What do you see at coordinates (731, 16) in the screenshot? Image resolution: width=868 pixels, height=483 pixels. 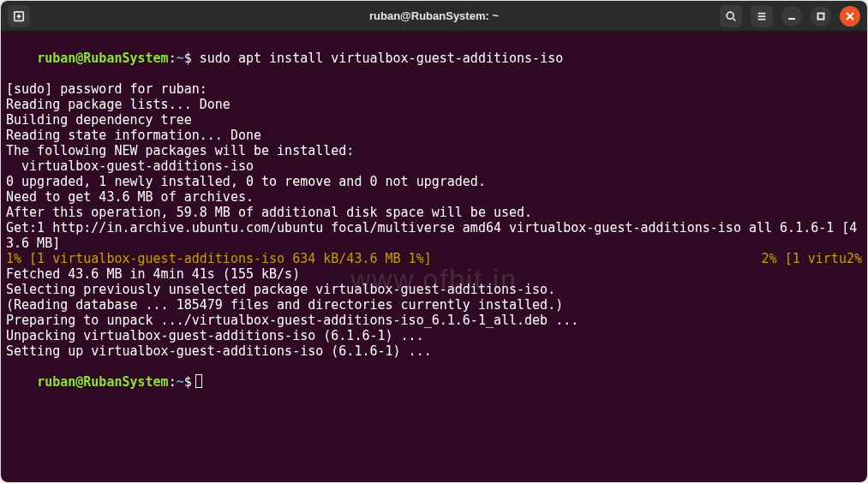 I see `search-button` at bounding box center [731, 16].